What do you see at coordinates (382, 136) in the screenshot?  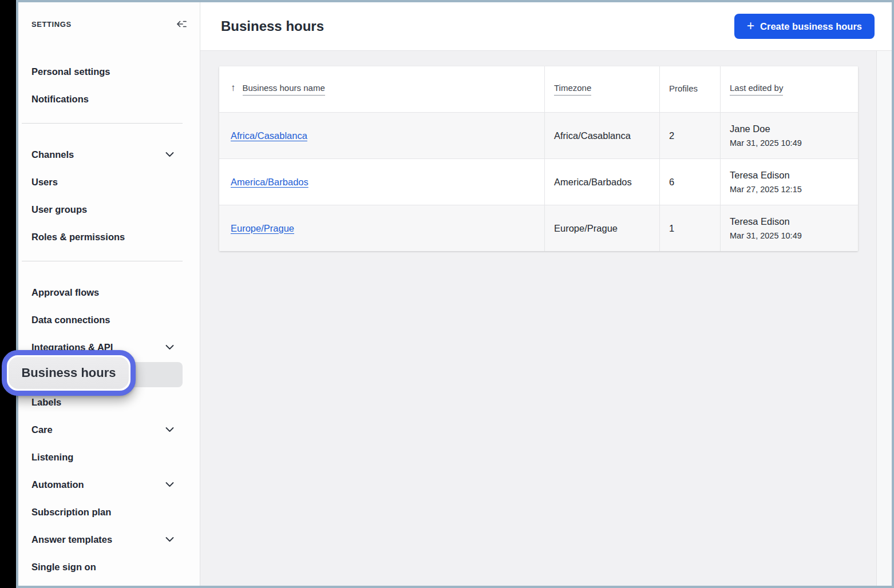 I see `business-hours-name-cell: Africa/Casablanca` at bounding box center [382, 136].